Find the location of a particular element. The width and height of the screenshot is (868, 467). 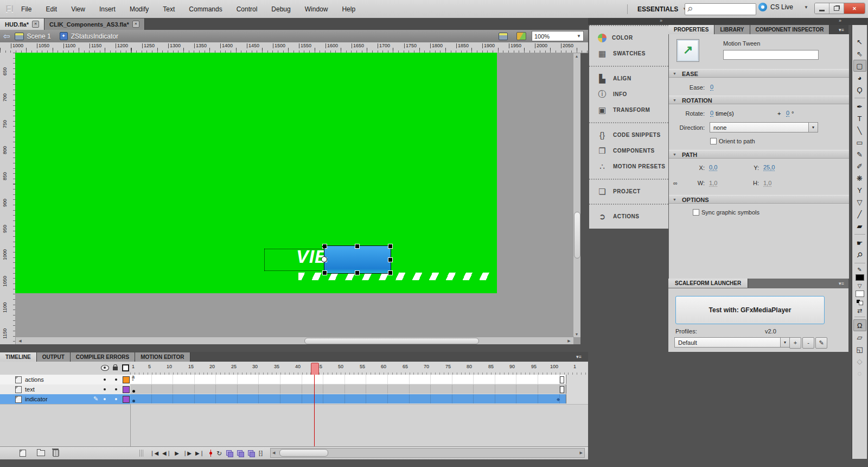

selected-movie-clip is located at coordinates (358, 260).